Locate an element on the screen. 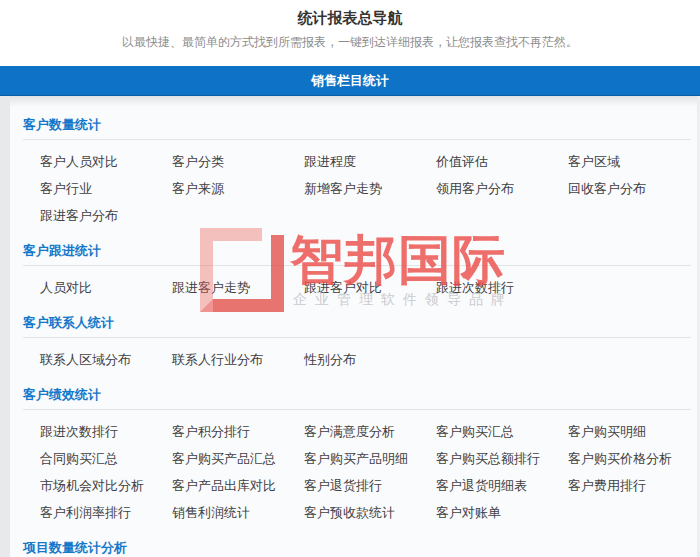  report-link: 跟进客户分布 is located at coordinates (79, 216).